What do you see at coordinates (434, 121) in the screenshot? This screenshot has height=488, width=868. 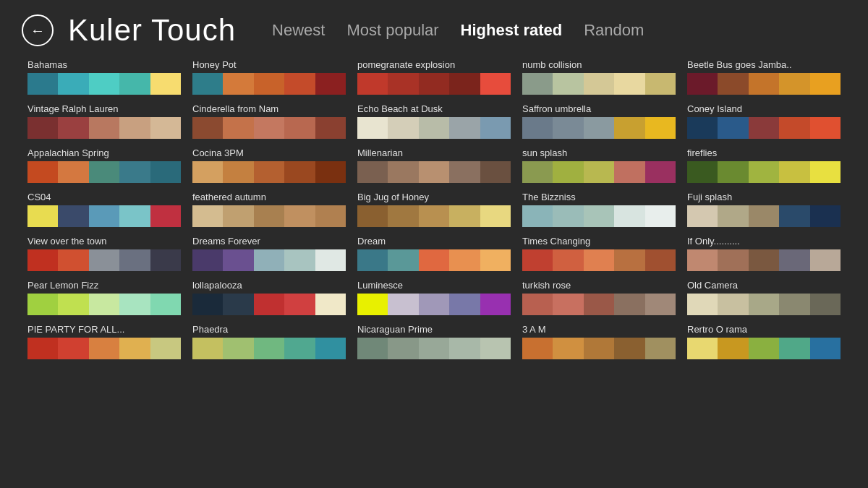 I see `palette-item: Echo Beach at Dusk` at bounding box center [434, 121].